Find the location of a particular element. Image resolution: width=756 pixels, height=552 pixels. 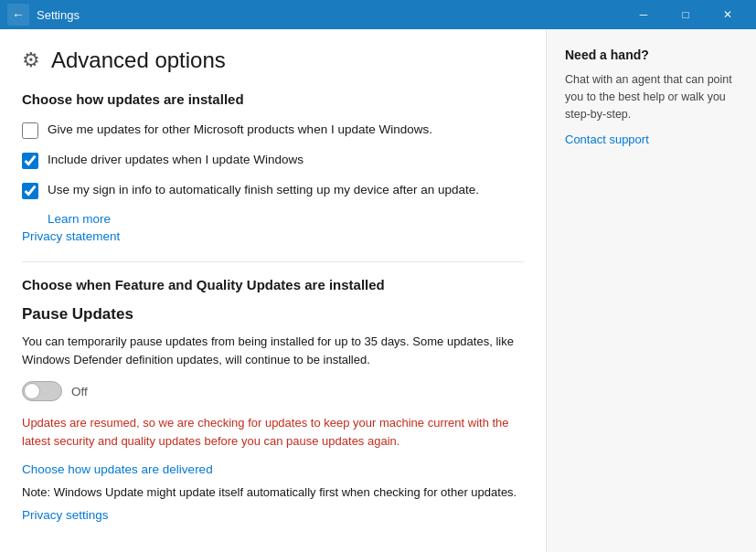

toggle-knob is located at coordinates (32, 391).